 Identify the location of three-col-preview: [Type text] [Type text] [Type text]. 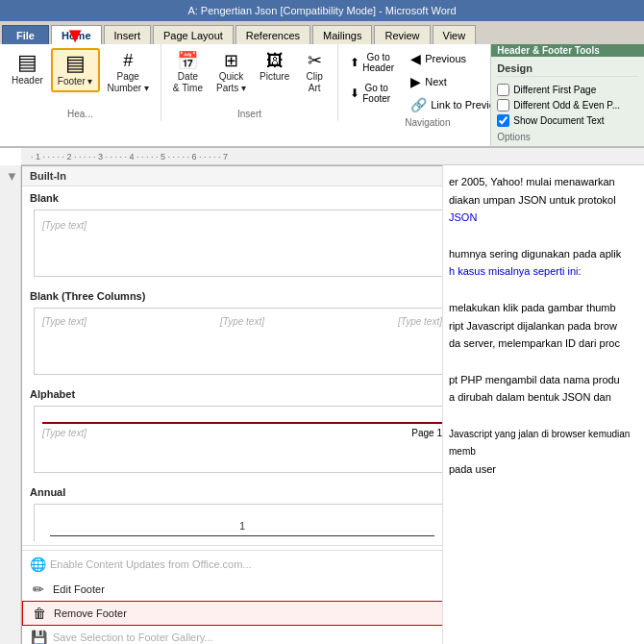
(238, 341).